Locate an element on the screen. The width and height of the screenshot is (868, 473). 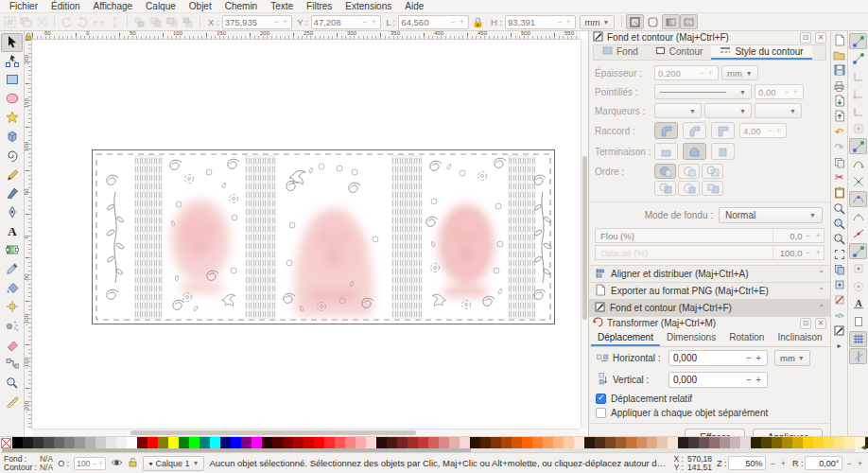
snap-cusp-icon is located at coordinates (859, 199).